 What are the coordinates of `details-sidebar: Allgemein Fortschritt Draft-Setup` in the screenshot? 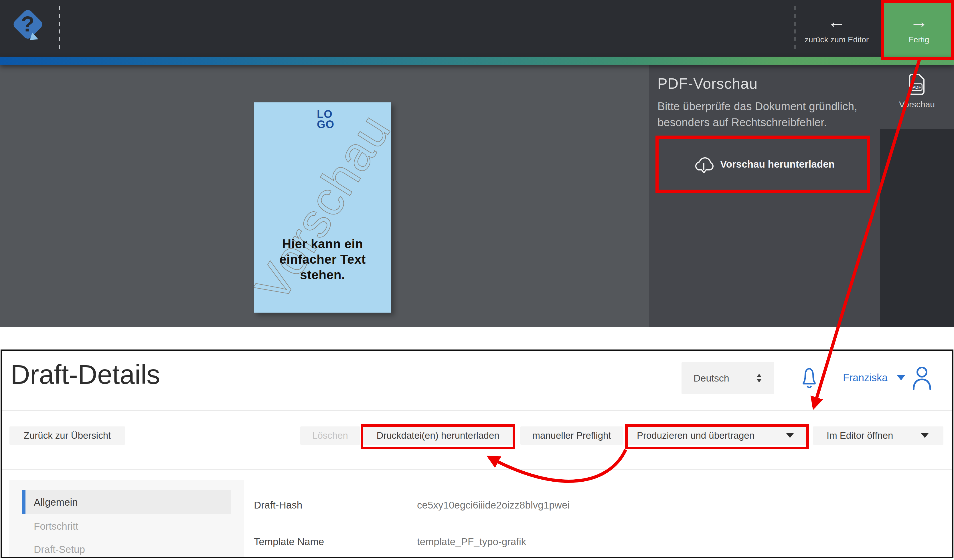 It's located at (126, 518).